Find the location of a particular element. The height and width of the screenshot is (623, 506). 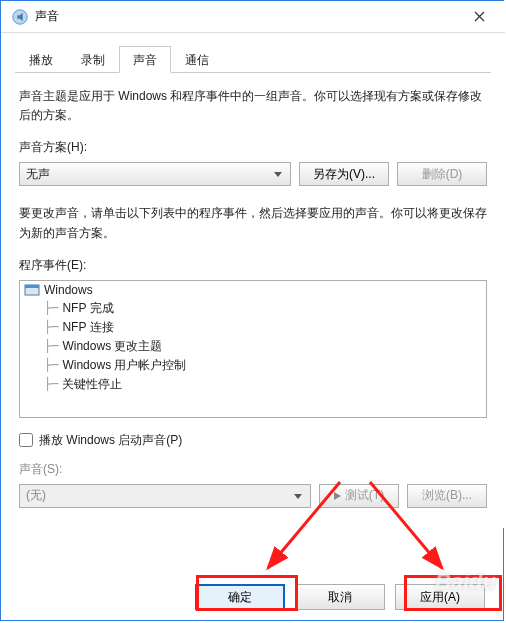

scheme-label: 声音方案(H): is located at coordinates (253, 148).